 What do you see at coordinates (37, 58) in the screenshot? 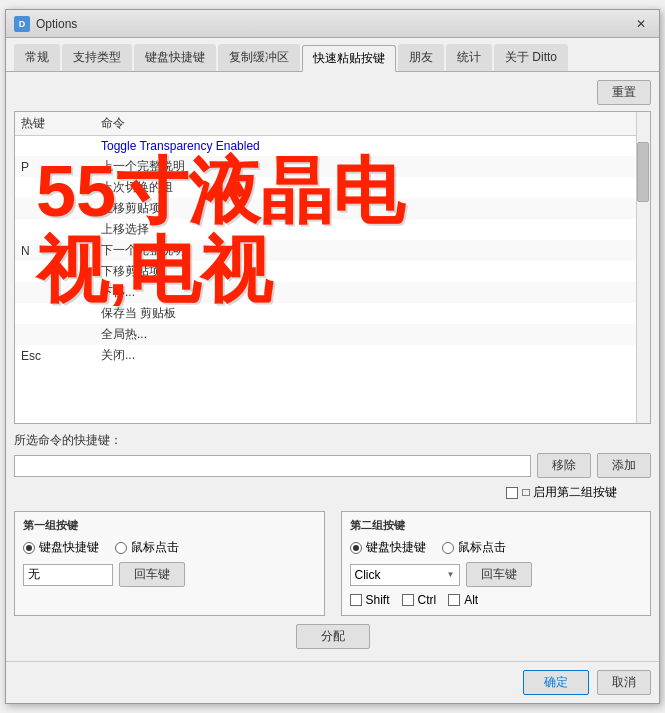
I see `tab-general: 常规` at bounding box center [37, 58].